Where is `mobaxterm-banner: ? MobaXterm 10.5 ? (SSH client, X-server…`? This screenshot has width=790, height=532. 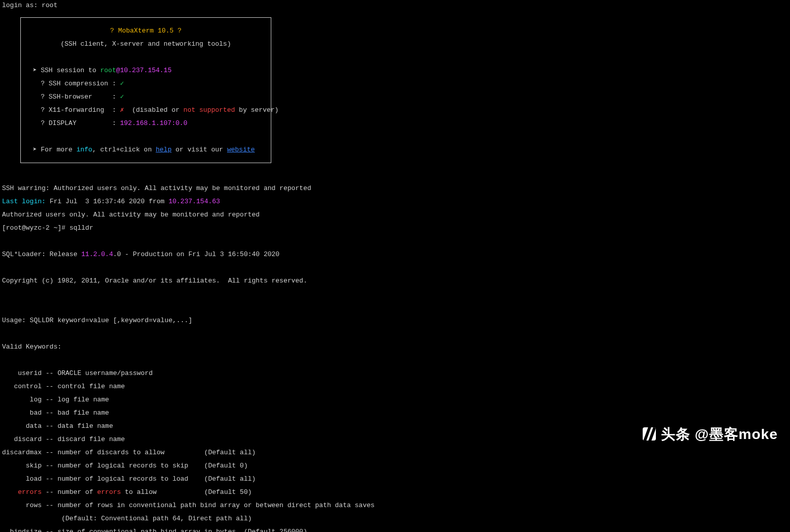 mobaxterm-banner: ? MobaXterm 10.5 ? (SSH client, X-server… is located at coordinates (146, 90).